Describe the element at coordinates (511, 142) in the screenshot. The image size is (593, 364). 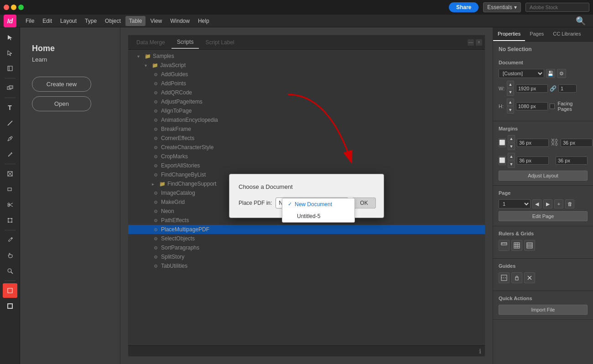
I see `margin-top-stepper: ▲ ▼` at that location.